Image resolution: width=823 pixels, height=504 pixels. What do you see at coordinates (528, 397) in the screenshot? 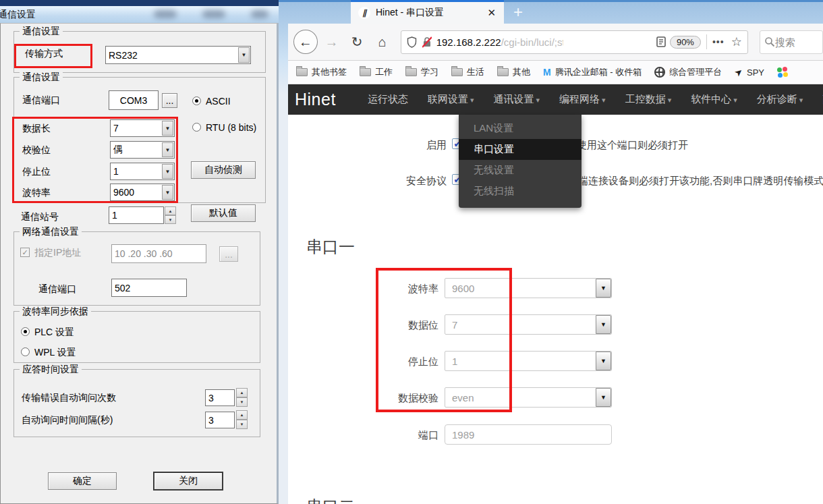
I see `data-parity-select: even ▼` at bounding box center [528, 397].